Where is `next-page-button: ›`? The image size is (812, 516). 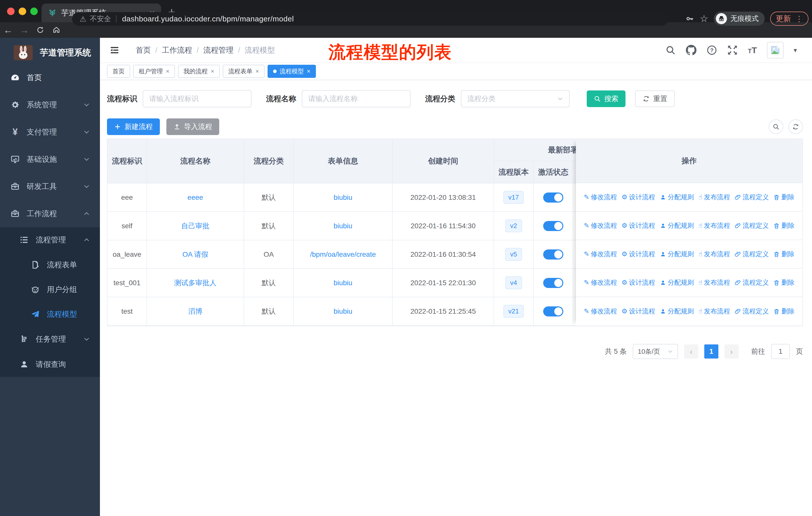
next-page-button: › is located at coordinates (731, 352).